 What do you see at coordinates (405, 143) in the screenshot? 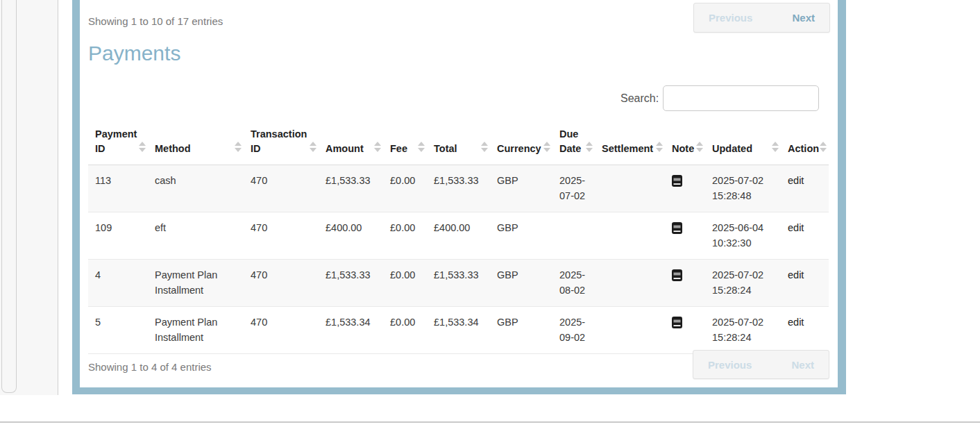
I see `column-header-fee: Fee` at bounding box center [405, 143].